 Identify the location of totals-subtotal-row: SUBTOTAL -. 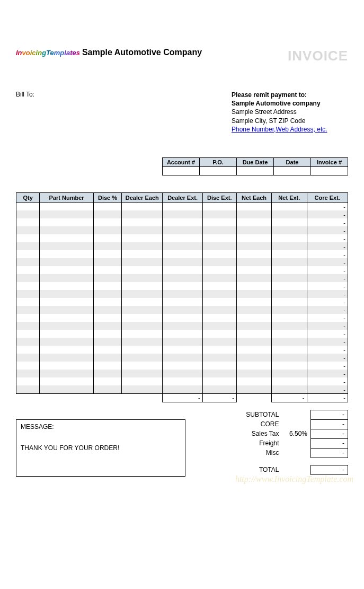
(286, 415).